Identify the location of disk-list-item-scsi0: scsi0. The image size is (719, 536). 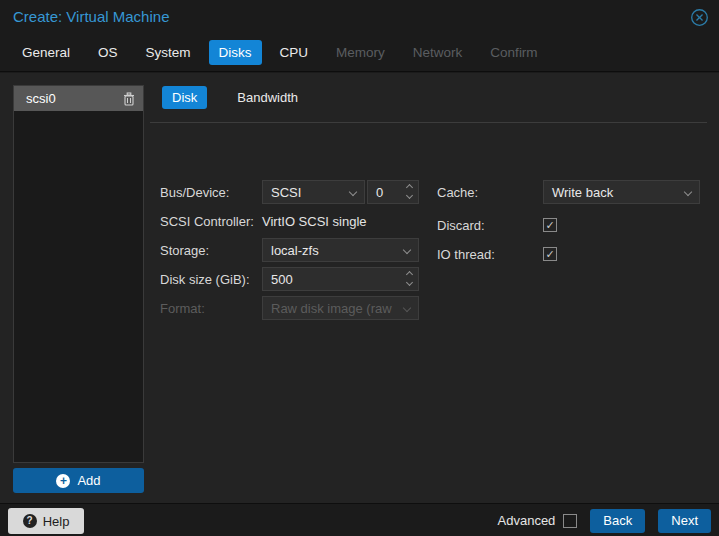
(78, 98).